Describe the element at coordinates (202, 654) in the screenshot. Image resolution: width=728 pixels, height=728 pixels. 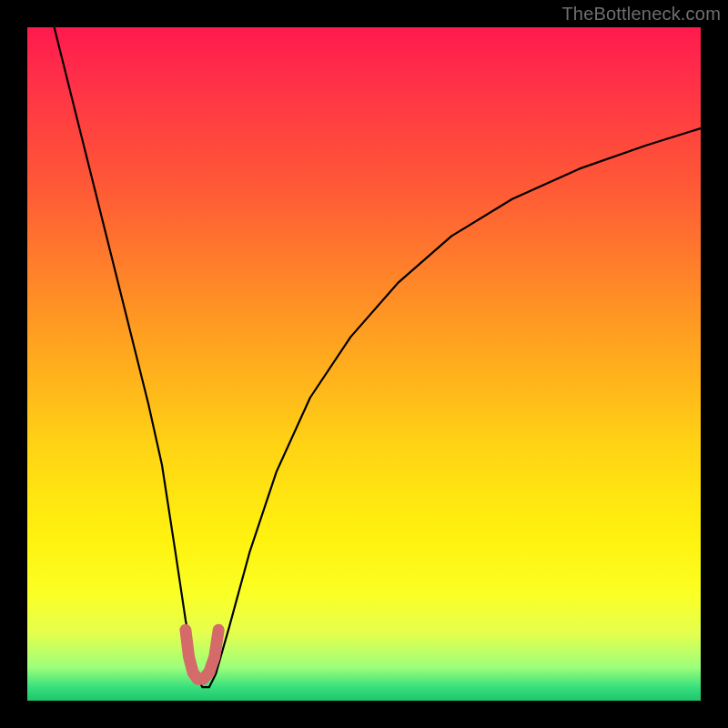
I see `red-marker` at that location.